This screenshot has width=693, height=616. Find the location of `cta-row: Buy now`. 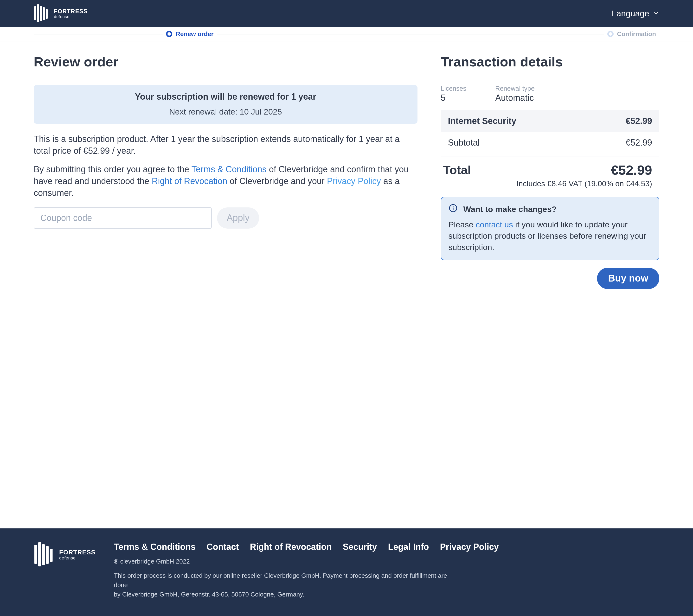

cta-row: Buy now is located at coordinates (550, 278).